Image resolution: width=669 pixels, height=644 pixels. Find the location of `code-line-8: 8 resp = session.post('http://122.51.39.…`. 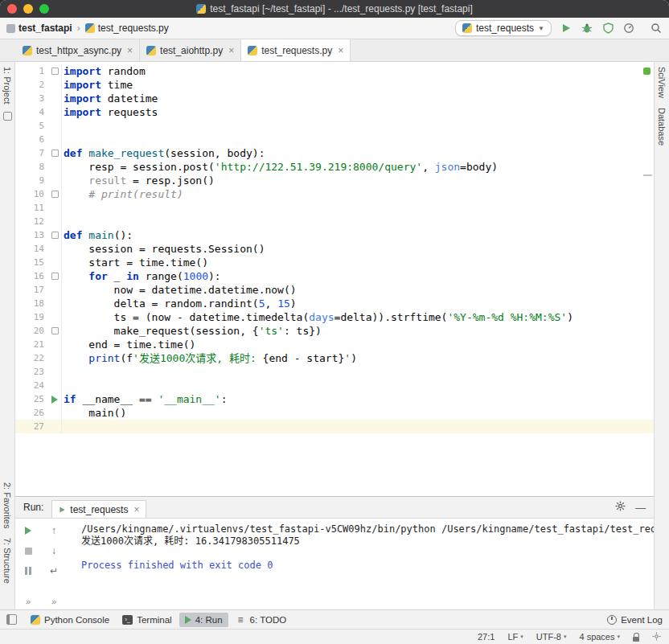

code-line-8: 8 resp = session.post('http://122.51.39.… is located at coordinates (334, 167).